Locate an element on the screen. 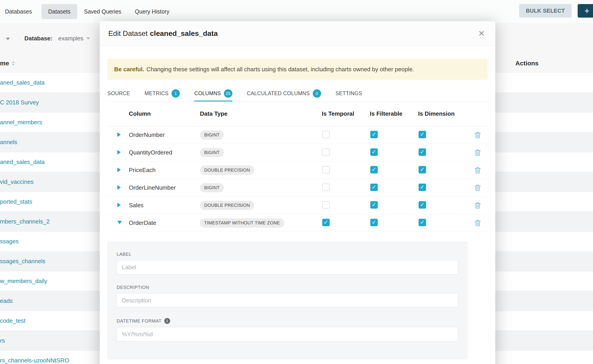 The width and height of the screenshot is (593, 364). topnav-right: BULK SELECT + is located at coordinates (556, 11).